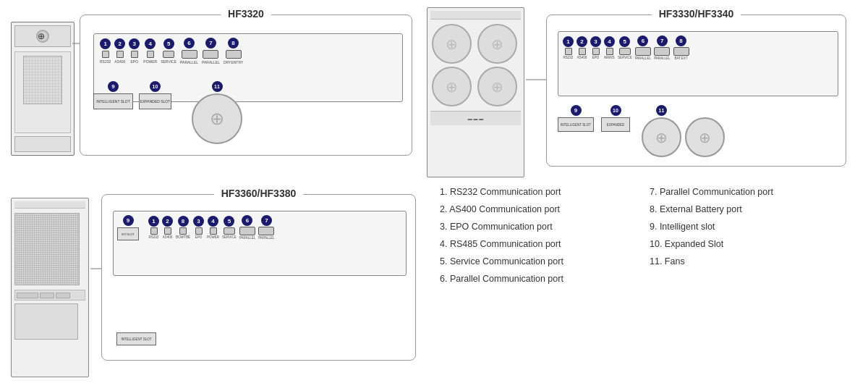  What do you see at coordinates (754, 261) in the screenshot?
I see `legend-11: 11. Fans` at bounding box center [754, 261].